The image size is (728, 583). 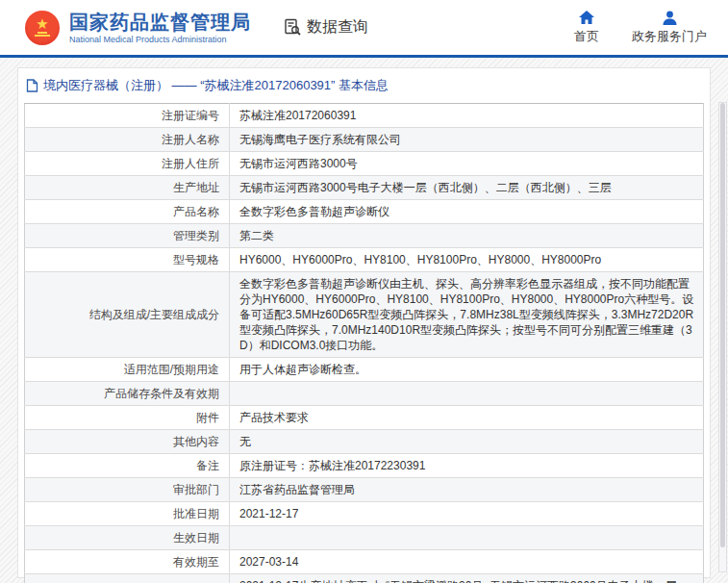 What do you see at coordinates (587, 37) in the screenshot?
I see `nav-home-label: 首页` at bounding box center [587, 37].